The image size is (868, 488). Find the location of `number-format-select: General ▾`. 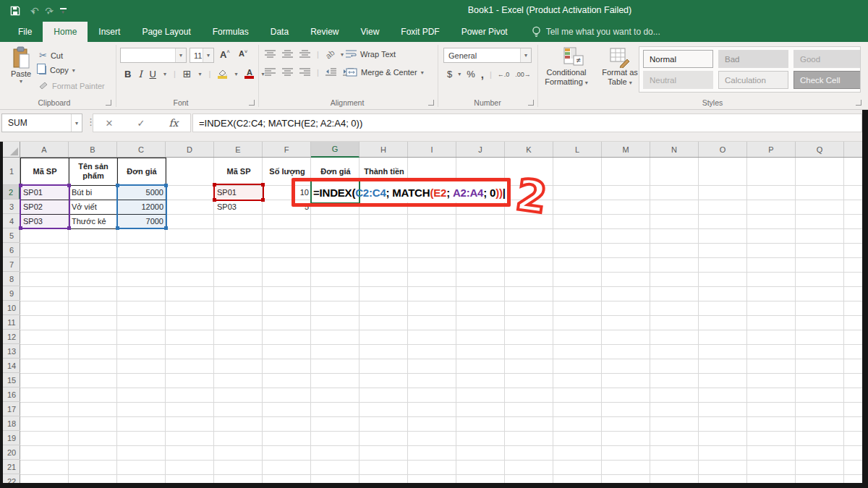

number-format-select: General ▾ is located at coordinates (488, 55).